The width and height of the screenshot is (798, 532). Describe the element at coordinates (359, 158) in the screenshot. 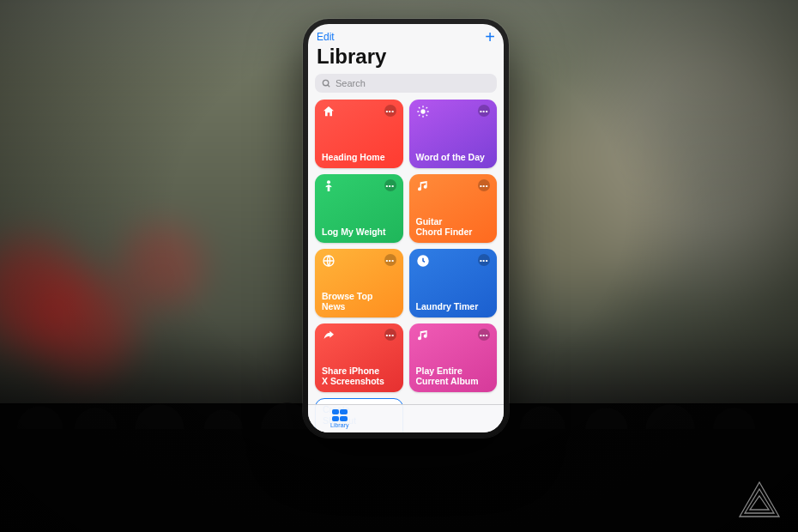

I see `shortcut-label: Heading Home` at that location.